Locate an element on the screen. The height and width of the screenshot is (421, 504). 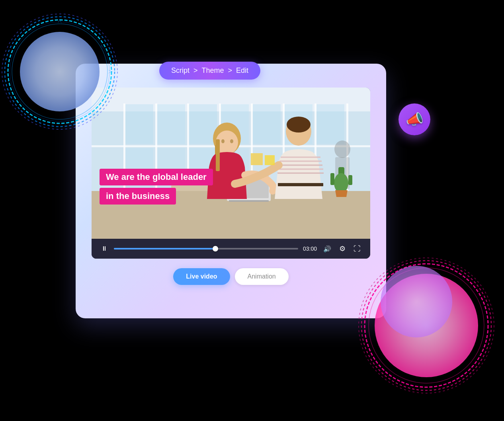
breadcrumb-script: Script is located at coordinates (180, 71).